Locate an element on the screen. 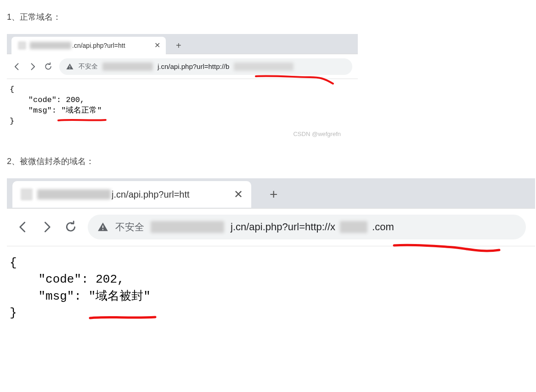 Image resolution: width=536 pixels, height=392 pixels. json-value-msg: "域名被封" is located at coordinates (119, 296).